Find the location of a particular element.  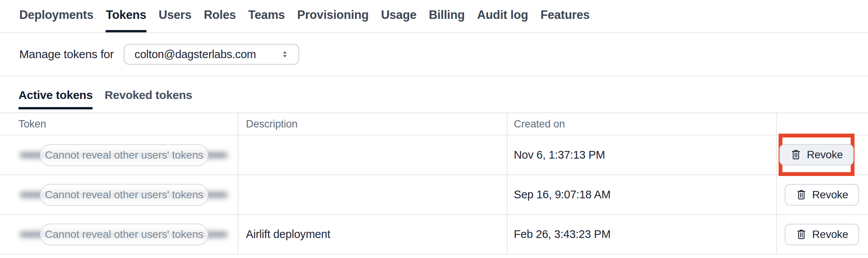

nav-tab-roles: Roles is located at coordinates (220, 16).